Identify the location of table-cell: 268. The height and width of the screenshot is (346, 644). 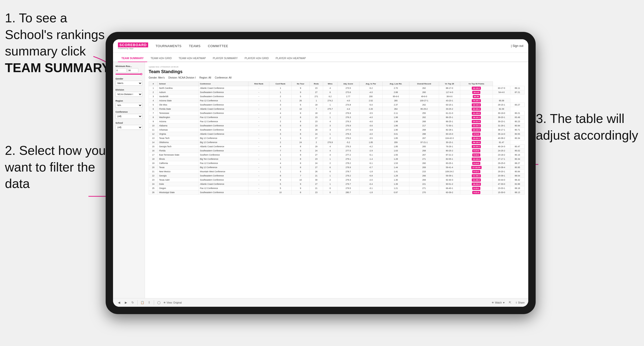
(424, 122).